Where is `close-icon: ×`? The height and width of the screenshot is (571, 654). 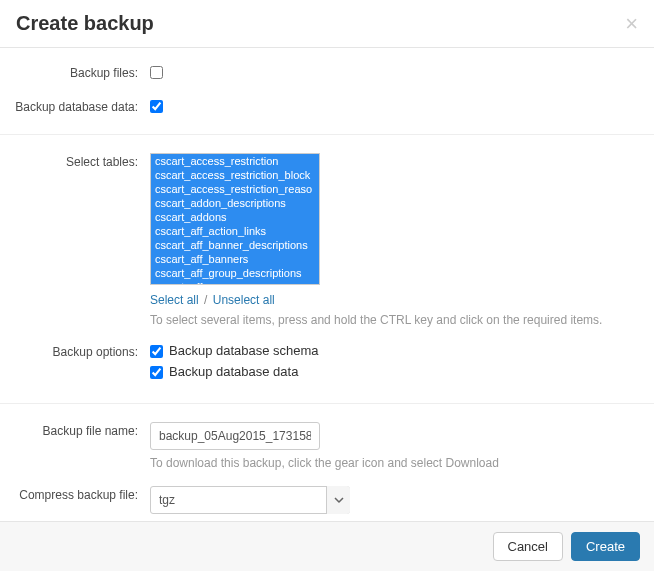
close-icon: × is located at coordinates (632, 24).